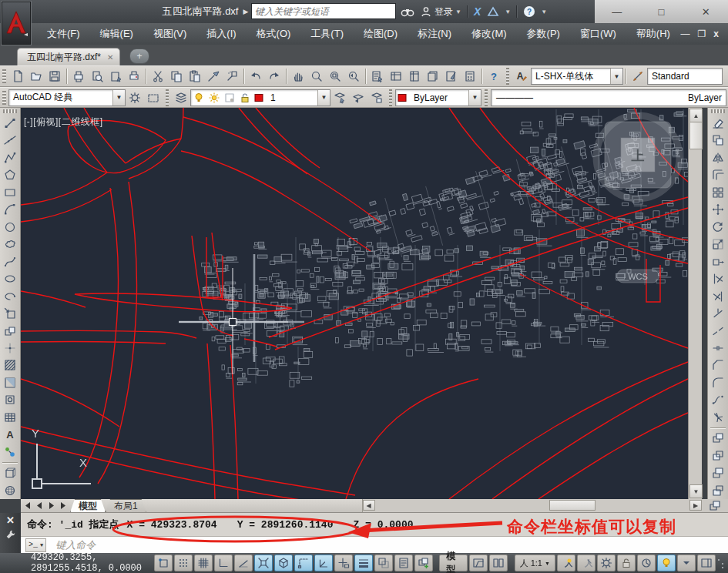 This screenshot has height=573, width=728. Describe the element at coordinates (195, 76) in the screenshot. I see `toolbar-paste-icon` at that location.